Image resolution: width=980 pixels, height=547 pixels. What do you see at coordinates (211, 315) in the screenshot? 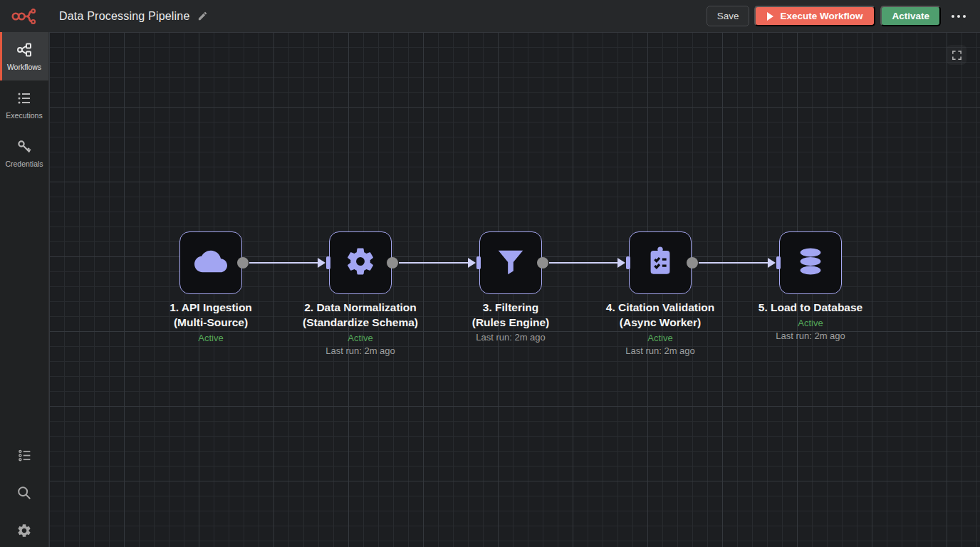
I see `node-title: 1. API Ingestion(Multi-Source)` at bounding box center [211, 315].